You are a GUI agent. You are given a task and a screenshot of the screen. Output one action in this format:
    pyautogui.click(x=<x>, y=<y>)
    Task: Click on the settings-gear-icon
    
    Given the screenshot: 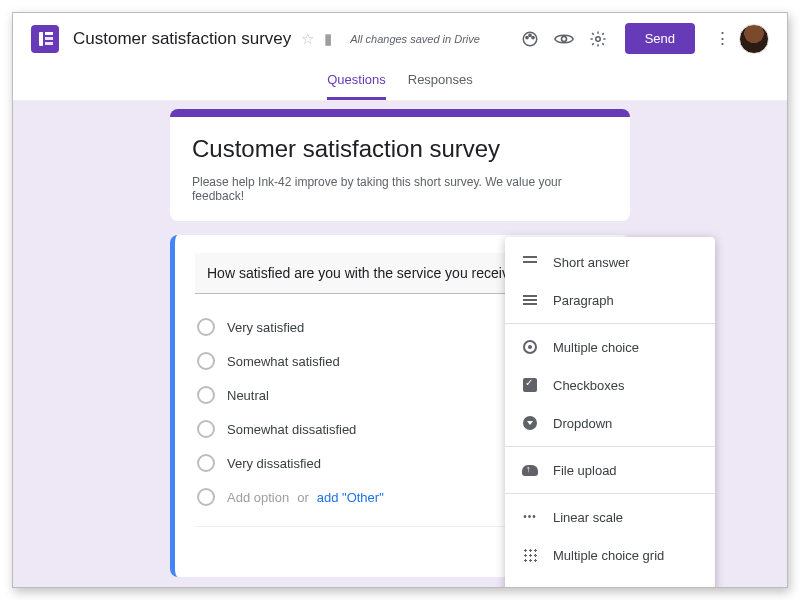 What is the action you would take?
    pyautogui.click(x=598, y=39)
    